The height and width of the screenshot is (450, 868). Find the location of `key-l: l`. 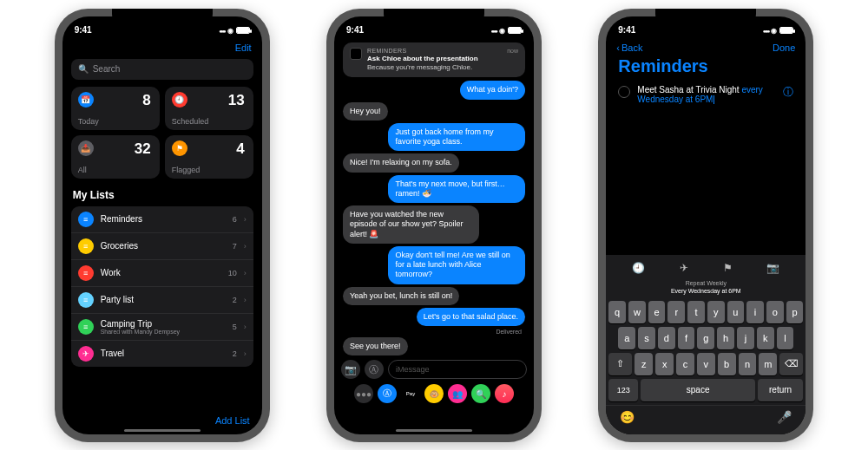

key-l: l is located at coordinates (786, 338).